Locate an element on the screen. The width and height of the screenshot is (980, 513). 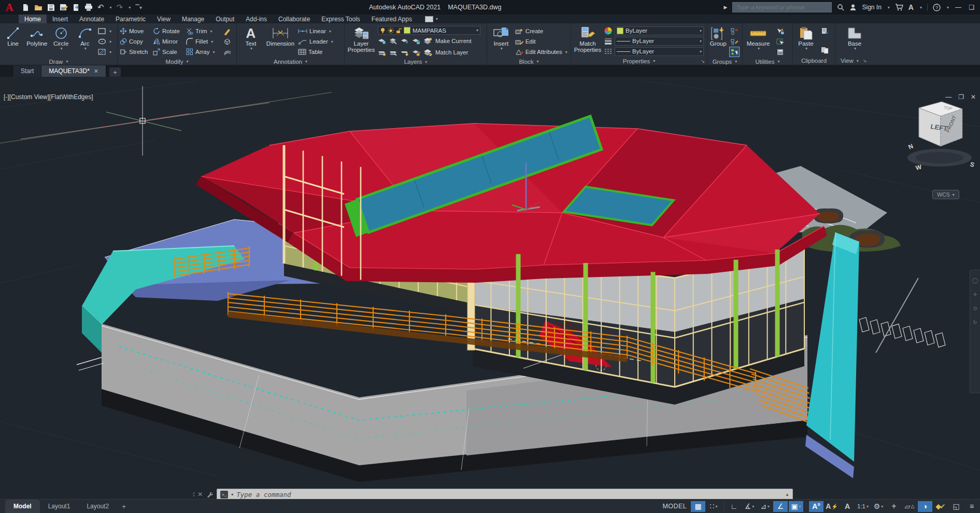
command-close-icon: ✕ is located at coordinates (200, 494).